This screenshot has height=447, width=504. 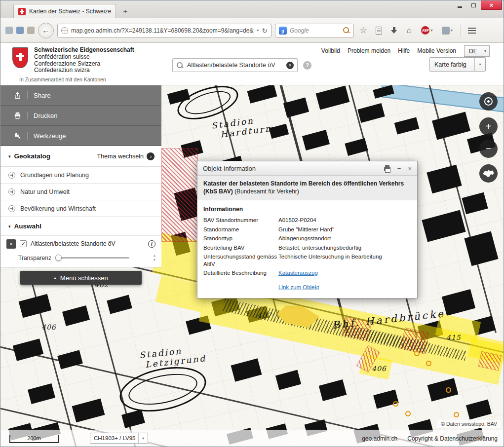 I want to click on bookmark-star-button: ☆, so click(x=363, y=31).